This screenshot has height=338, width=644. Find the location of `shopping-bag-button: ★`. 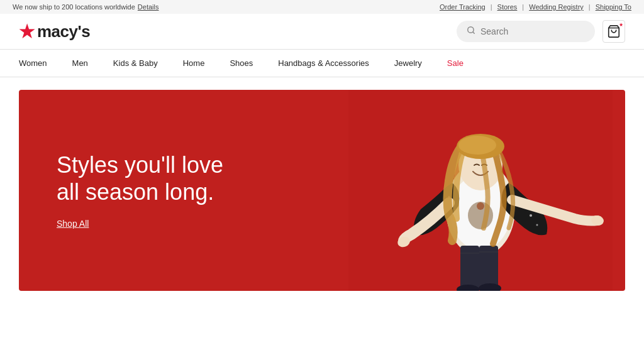

shopping-bag-button: ★ is located at coordinates (614, 31).